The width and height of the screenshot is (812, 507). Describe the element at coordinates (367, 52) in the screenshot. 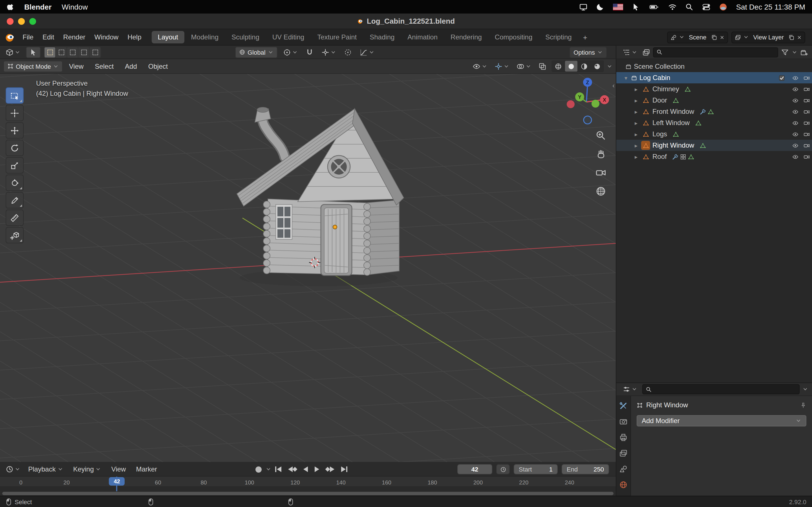

I see `proportional-falloff-selector` at that location.